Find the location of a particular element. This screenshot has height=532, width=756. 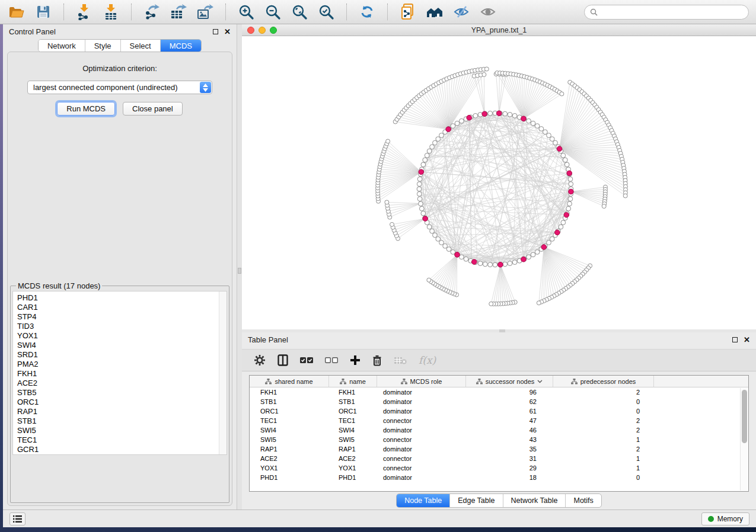

zoom-selected-icon is located at coordinates (326, 12).